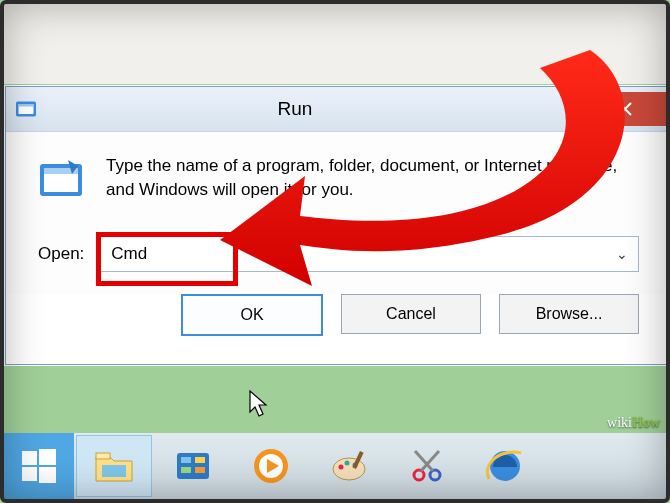 This screenshot has height=503, width=670. I want to click on dialog-description: Type the name of a program, folder, docu…, so click(372, 178).